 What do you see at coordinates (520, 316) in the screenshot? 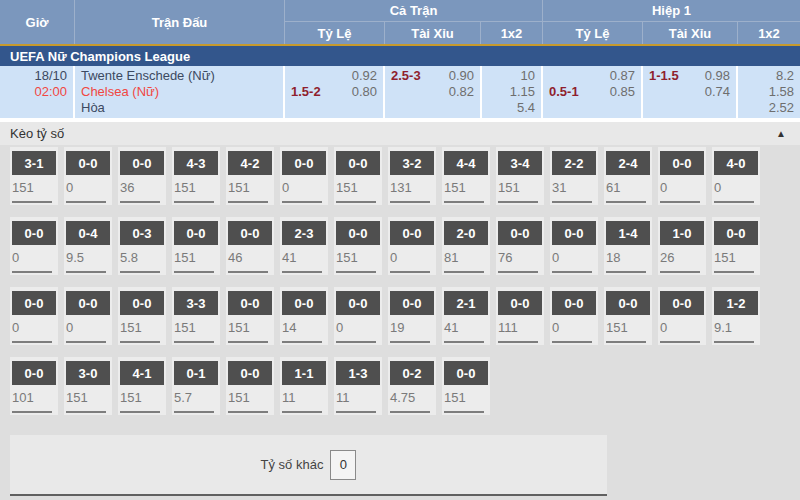
I see `score-cell: 0-0111` at bounding box center [520, 316].